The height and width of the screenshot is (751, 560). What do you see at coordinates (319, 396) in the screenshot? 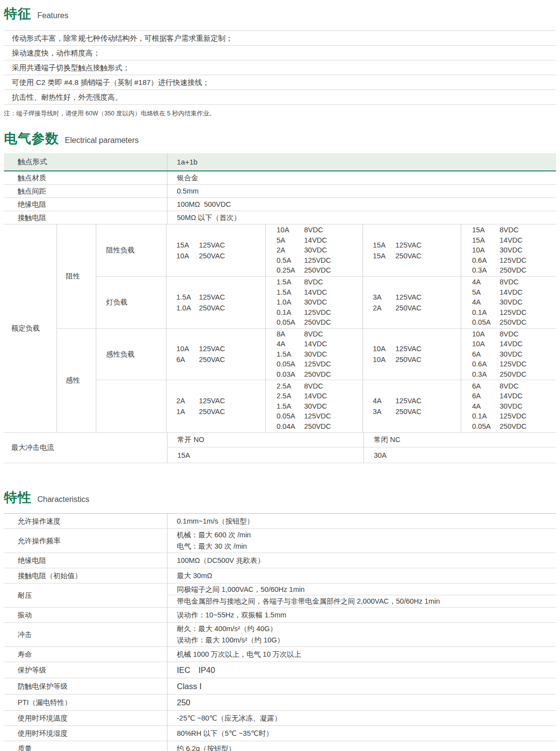
I see `dc-rating-line: 2.5A14VDC` at bounding box center [319, 396].